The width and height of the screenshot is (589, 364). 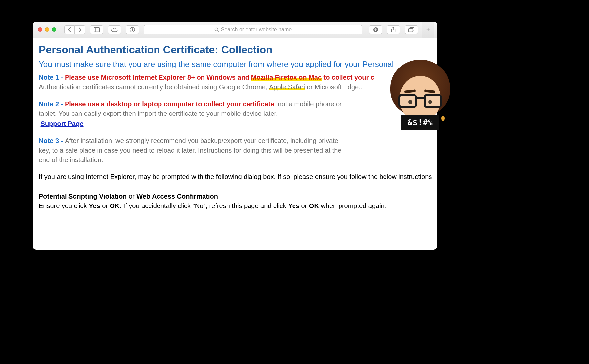 What do you see at coordinates (62, 124) in the screenshot?
I see `support-page-link: Support Page` at bounding box center [62, 124].